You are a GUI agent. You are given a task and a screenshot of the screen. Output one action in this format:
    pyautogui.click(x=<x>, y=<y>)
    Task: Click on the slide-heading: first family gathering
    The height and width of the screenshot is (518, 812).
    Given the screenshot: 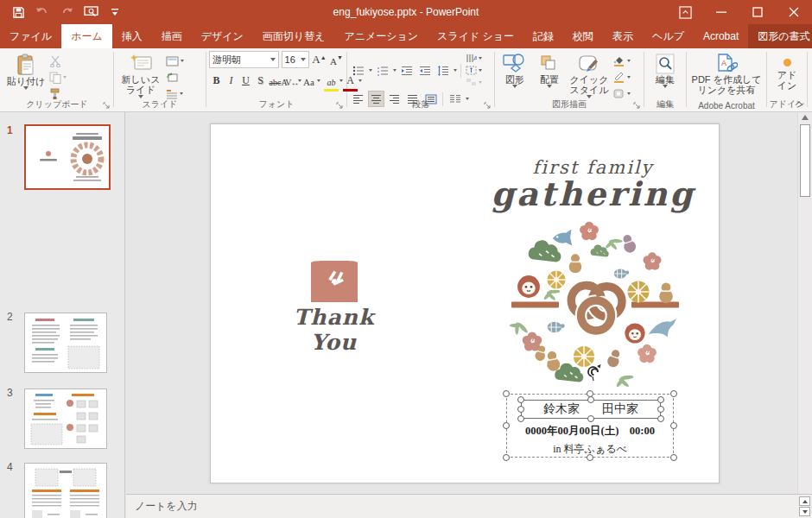 What is the action you would take?
    pyautogui.click(x=593, y=185)
    